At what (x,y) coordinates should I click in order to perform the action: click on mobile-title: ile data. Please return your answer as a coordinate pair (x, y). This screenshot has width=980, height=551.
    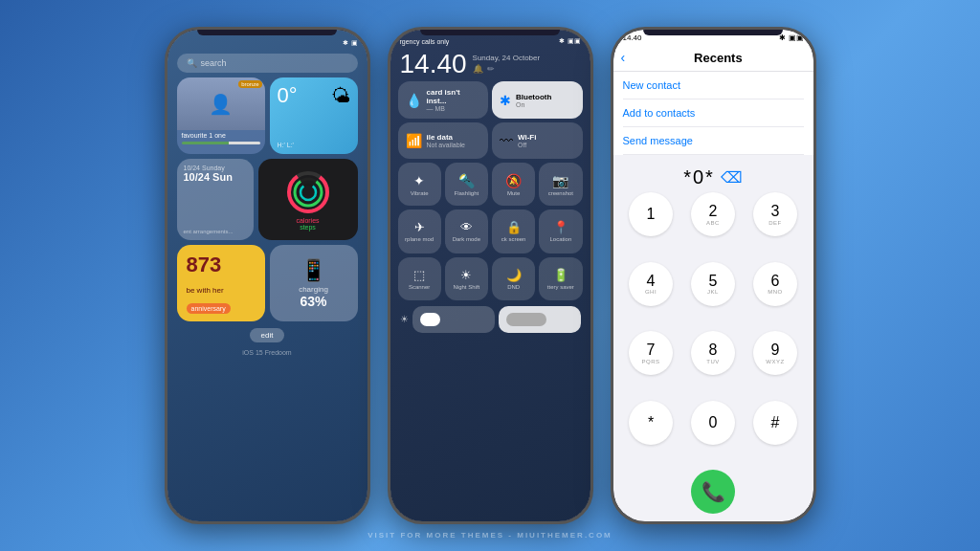
    Looking at the image, I should click on (446, 138).